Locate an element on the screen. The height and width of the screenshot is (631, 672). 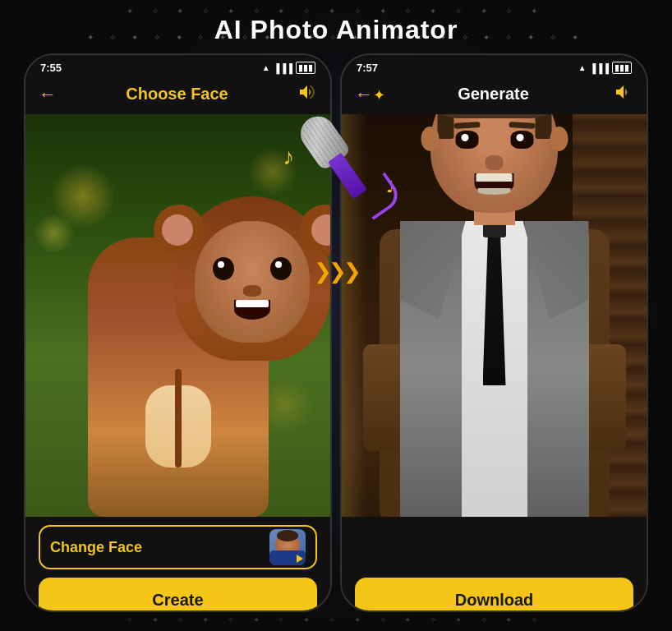
left-time: 7:55 is located at coordinates (51, 67).